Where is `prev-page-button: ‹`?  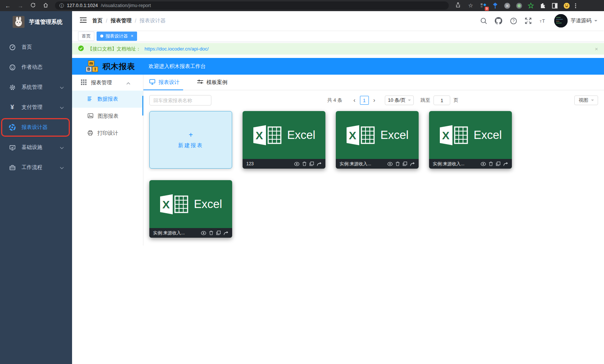 prev-page-button: ‹ is located at coordinates (354, 100).